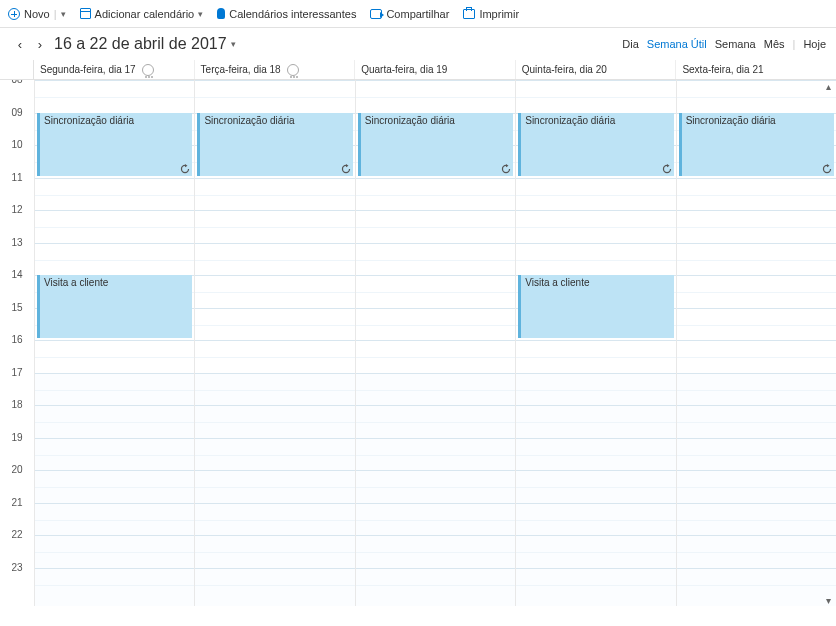 Image resolution: width=836 pixels, height=626 pixels. I want to click on scroll-up-button: ▴, so click(828, 86).